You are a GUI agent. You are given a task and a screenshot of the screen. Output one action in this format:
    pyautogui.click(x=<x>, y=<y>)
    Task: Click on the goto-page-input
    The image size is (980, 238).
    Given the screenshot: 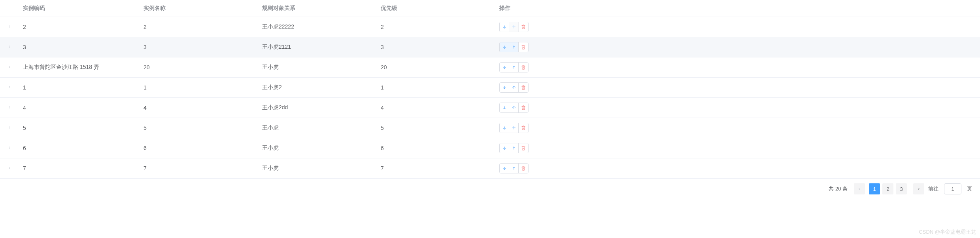 What is the action you would take?
    pyautogui.click(x=953, y=189)
    